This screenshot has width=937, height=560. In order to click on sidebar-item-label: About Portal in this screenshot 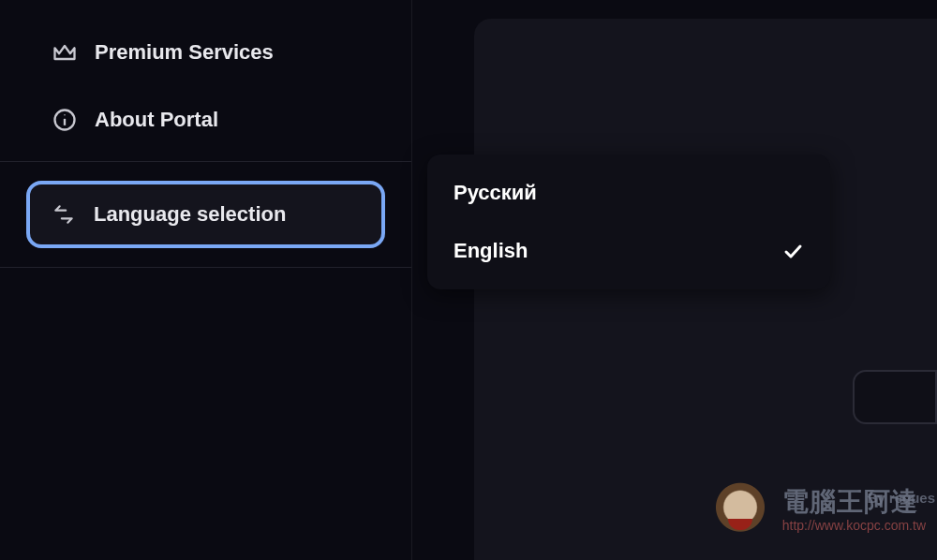, I will do `click(156, 120)`.